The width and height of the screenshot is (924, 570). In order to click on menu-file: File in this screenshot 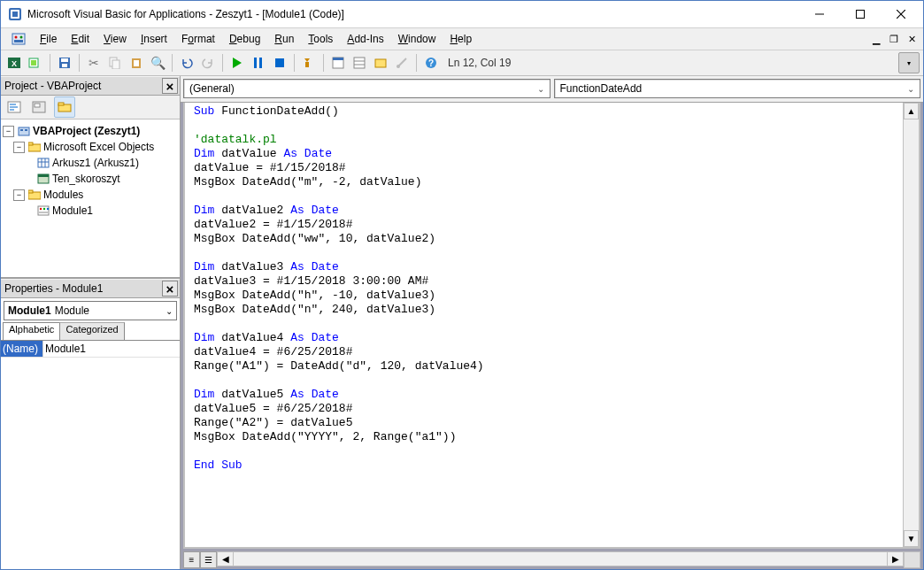, I will do `click(48, 39)`.